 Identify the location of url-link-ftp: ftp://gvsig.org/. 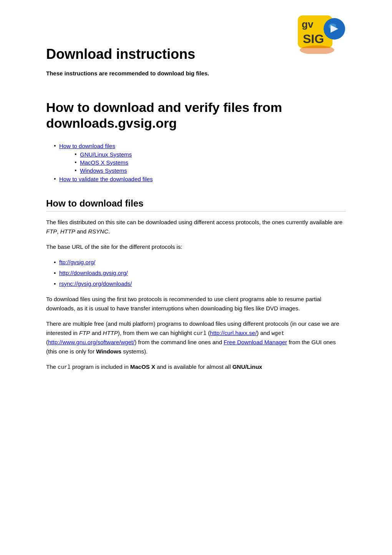
(77, 262).